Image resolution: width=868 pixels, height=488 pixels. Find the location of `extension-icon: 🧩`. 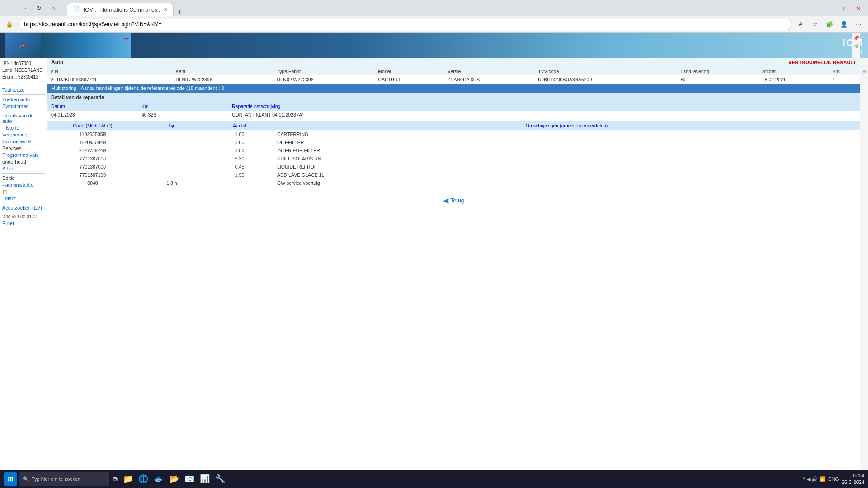

extension-icon: 🧩 is located at coordinates (830, 24).